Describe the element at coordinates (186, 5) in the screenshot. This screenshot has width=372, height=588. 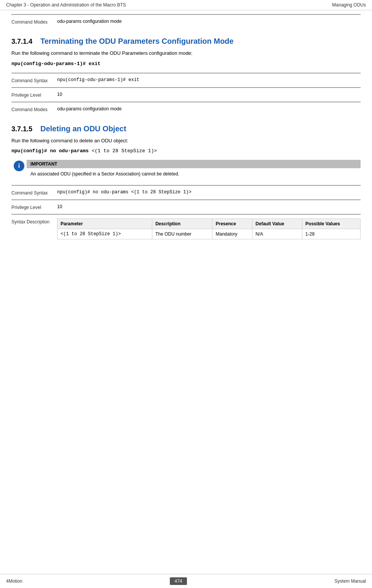
I see `page-header: Chapter 3 - Operation and Administration…` at that location.